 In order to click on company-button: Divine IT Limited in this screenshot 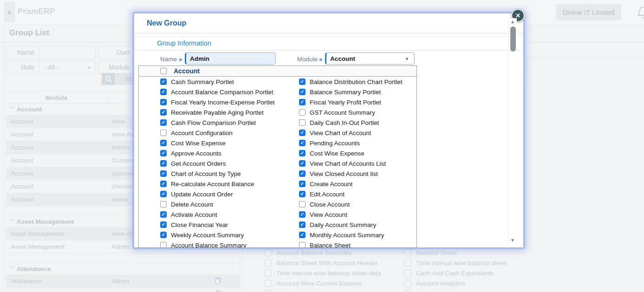, I will do `click(589, 12)`.